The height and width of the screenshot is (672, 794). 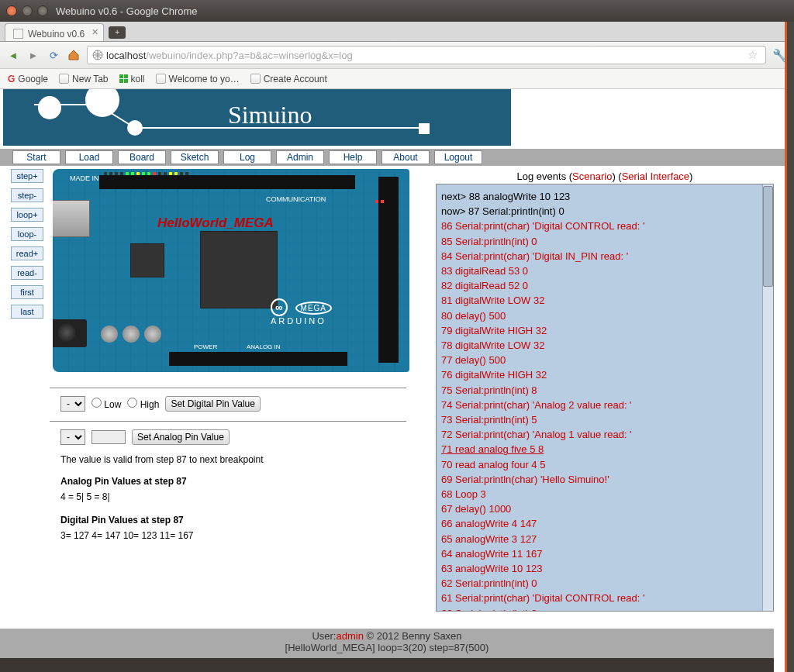 What do you see at coordinates (239, 270) in the screenshot?
I see `mcu-chip` at bounding box center [239, 270].